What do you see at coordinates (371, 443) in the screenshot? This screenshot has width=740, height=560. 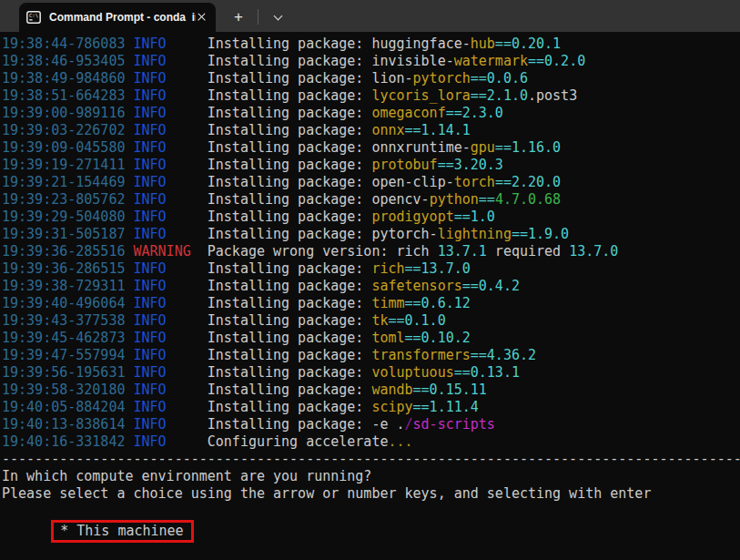 I see `log-line: 19:40:16-331842 INFO Configuring acceler…` at bounding box center [371, 443].